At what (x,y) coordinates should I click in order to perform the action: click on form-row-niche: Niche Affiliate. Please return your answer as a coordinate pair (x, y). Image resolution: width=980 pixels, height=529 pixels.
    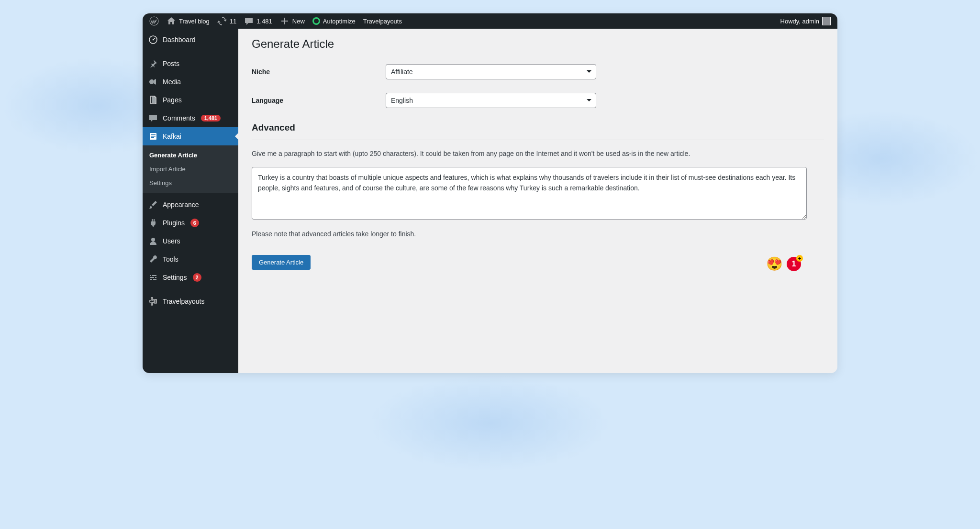
    Looking at the image, I should click on (538, 72).